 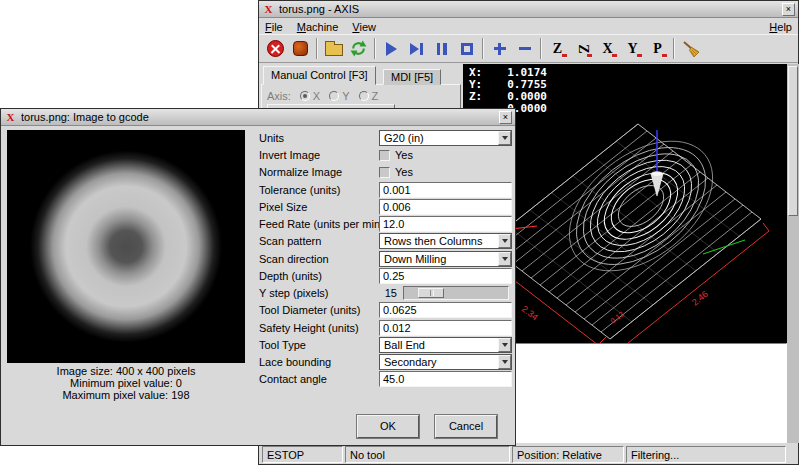 What do you see at coordinates (582, 48) in the screenshot?
I see `view-rotated-top-button: Z` at bounding box center [582, 48].